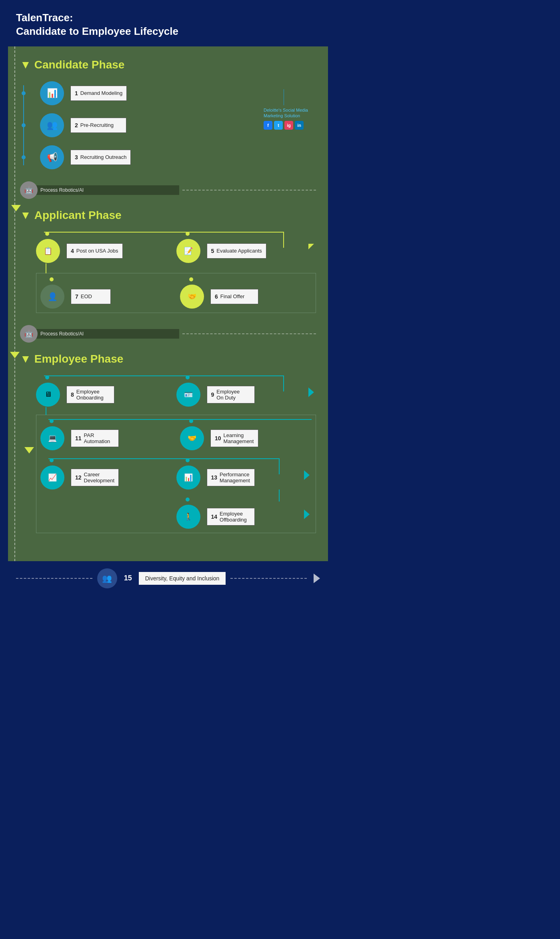 This screenshot has height=939, width=560. What do you see at coordinates (26, 65) in the screenshot?
I see `candidate-arrow-icon: ▼` at bounding box center [26, 65].